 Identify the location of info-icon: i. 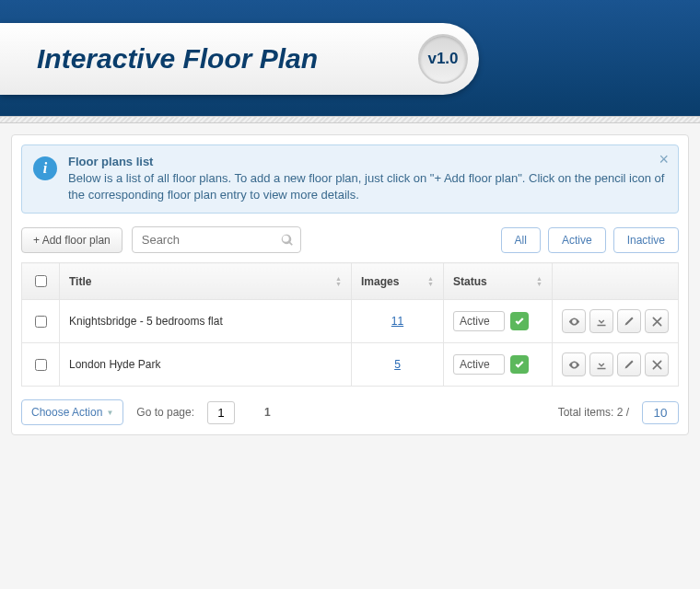
(45, 168).